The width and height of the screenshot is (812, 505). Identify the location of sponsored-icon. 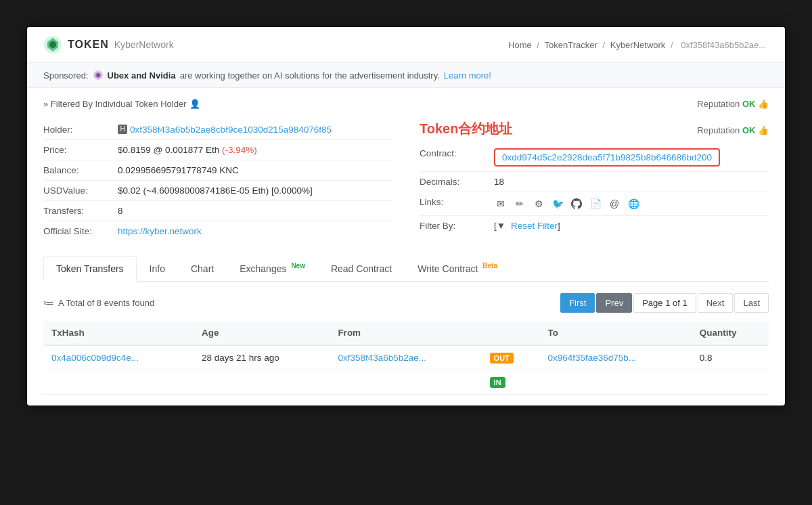
(98, 75).